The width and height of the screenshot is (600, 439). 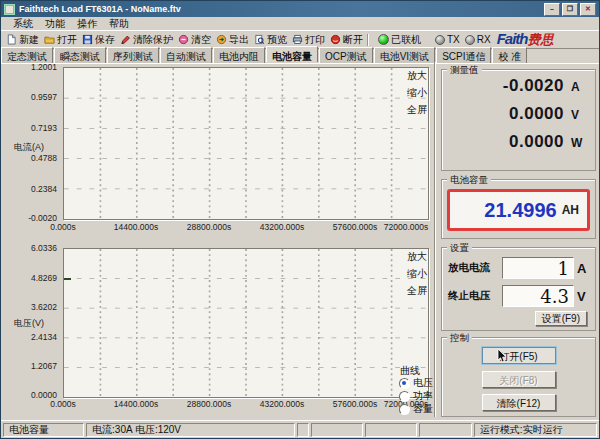 What do you see at coordinates (31, 218) in the screenshot?
I see `ytick: -0.0020` at bounding box center [31, 218].